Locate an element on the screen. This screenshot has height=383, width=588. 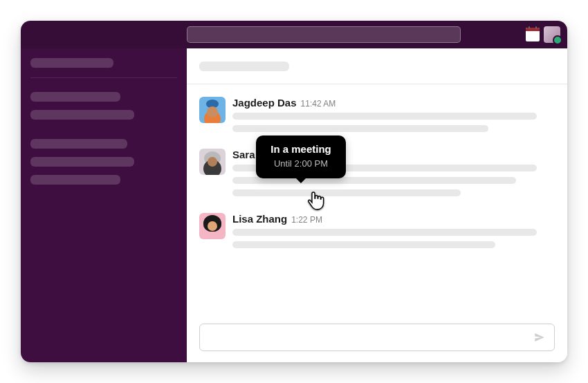
status-tooltip: In a meeting Until 2:00 PM is located at coordinates (301, 157).